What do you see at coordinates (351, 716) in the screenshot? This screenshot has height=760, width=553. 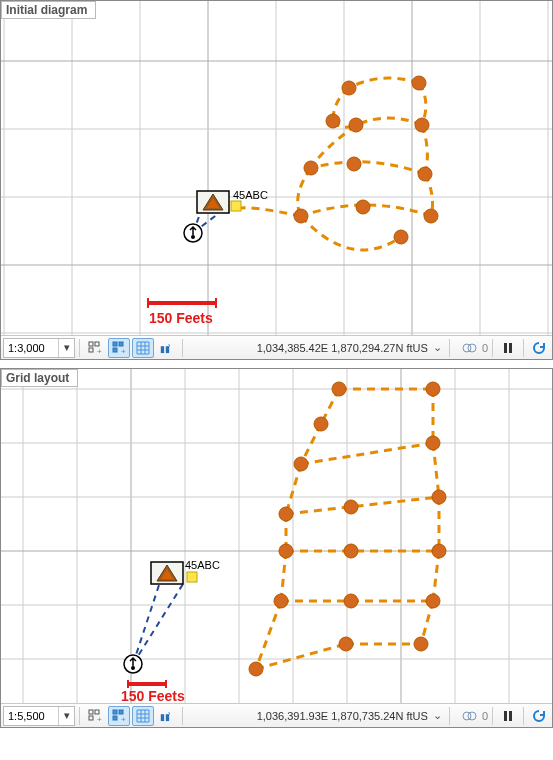 I see `coordinates-readout: 1,036,391.93E 1,870,735.24N ftUS ⌄` at bounding box center [351, 716].